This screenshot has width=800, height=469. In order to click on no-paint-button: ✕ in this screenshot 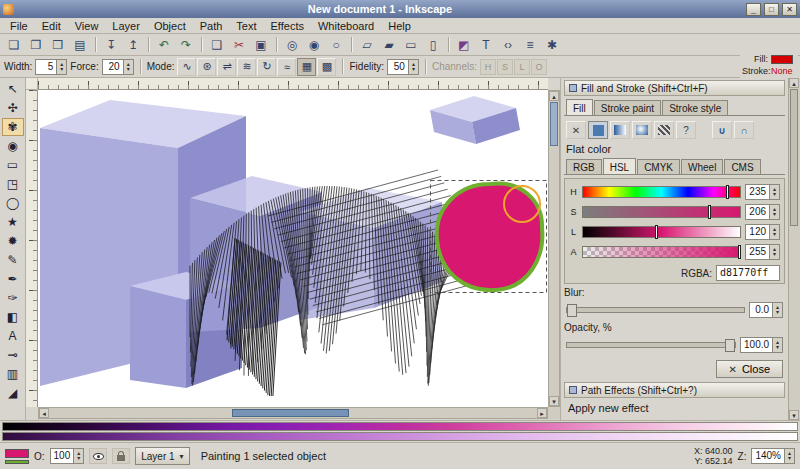, I will do `click(576, 130)`.